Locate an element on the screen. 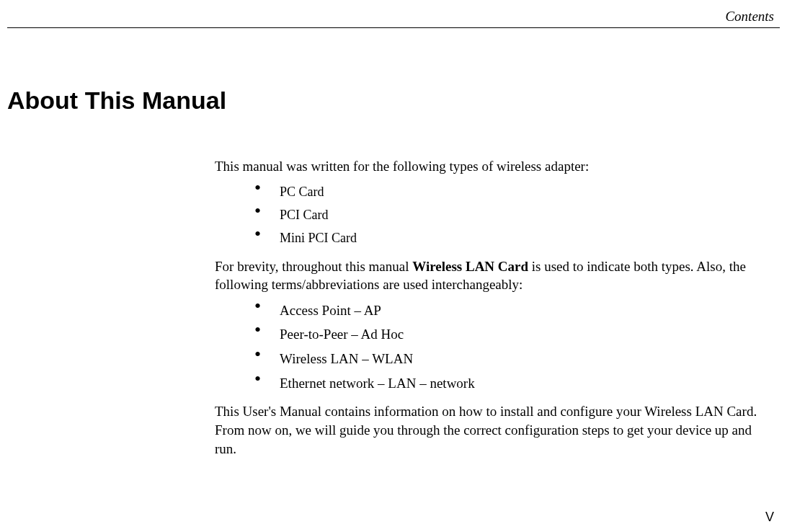 The height and width of the screenshot is (532, 787). closing-paragraph: This User's Manual contains information … is located at coordinates (494, 430).